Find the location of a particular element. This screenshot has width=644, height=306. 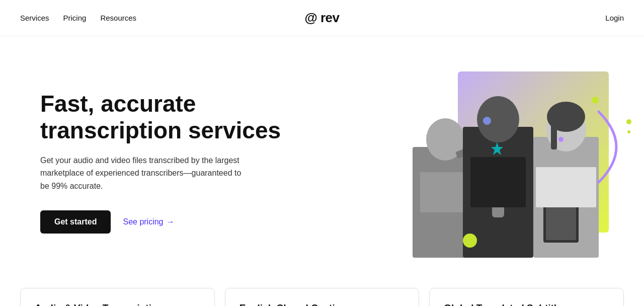

green-dot-large-icon is located at coordinates (470, 241).